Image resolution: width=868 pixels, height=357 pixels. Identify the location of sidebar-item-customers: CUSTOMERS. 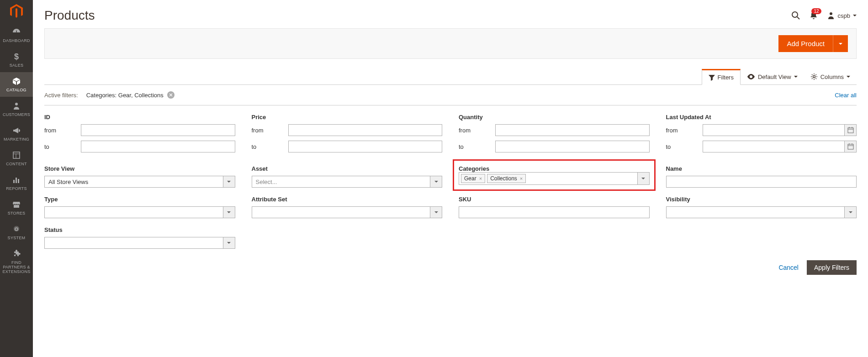
(16, 109).